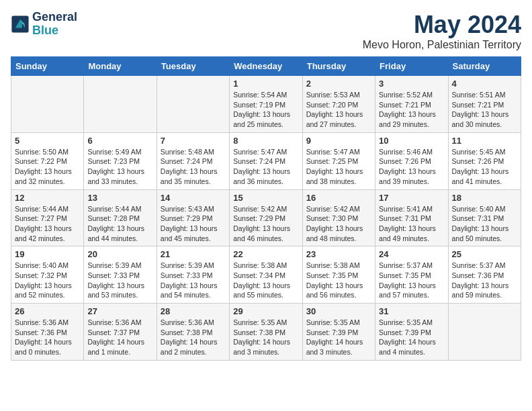 The height and width of the screenshot is (411, 532). I want to click on logo: General Blue, so click(44, 24).